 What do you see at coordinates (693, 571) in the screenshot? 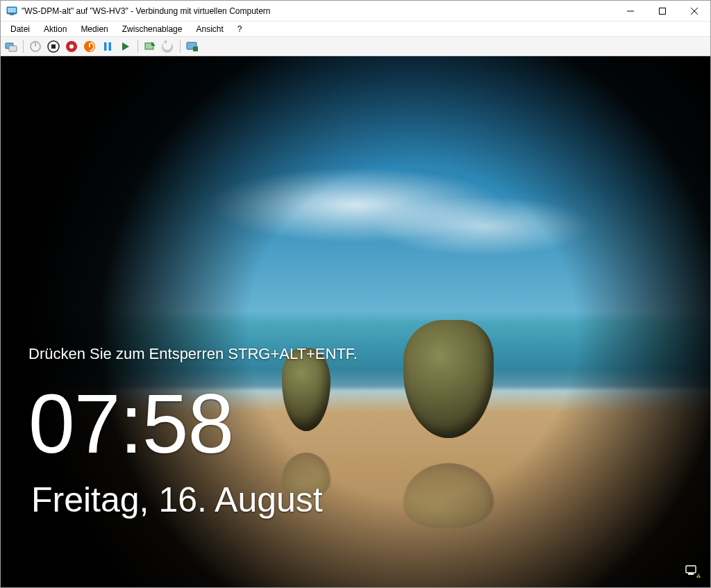
I see `network-status-icon` at bounding box center [693, 571].